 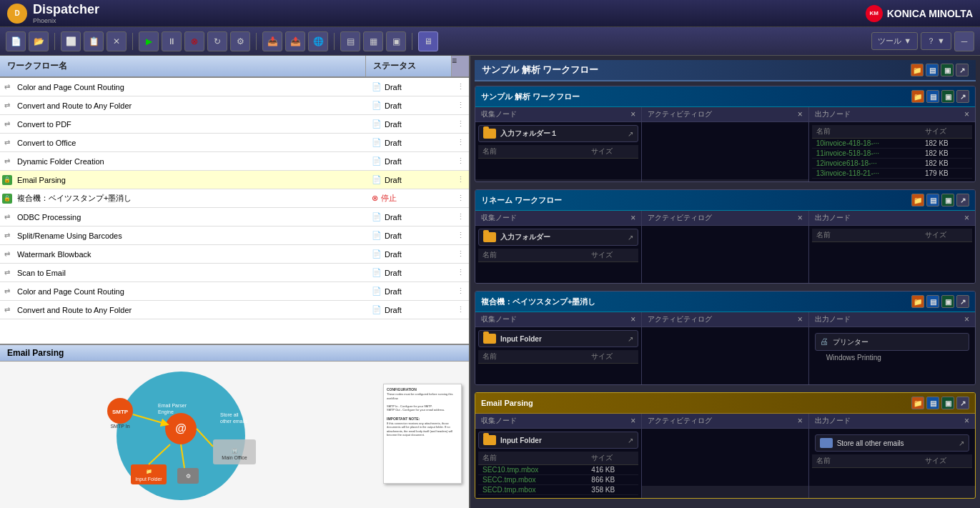 What do you see at coordinates (428, 41) in the screenshot?
I see `monitor-button: 🖥` at bounding box center [428, 41].